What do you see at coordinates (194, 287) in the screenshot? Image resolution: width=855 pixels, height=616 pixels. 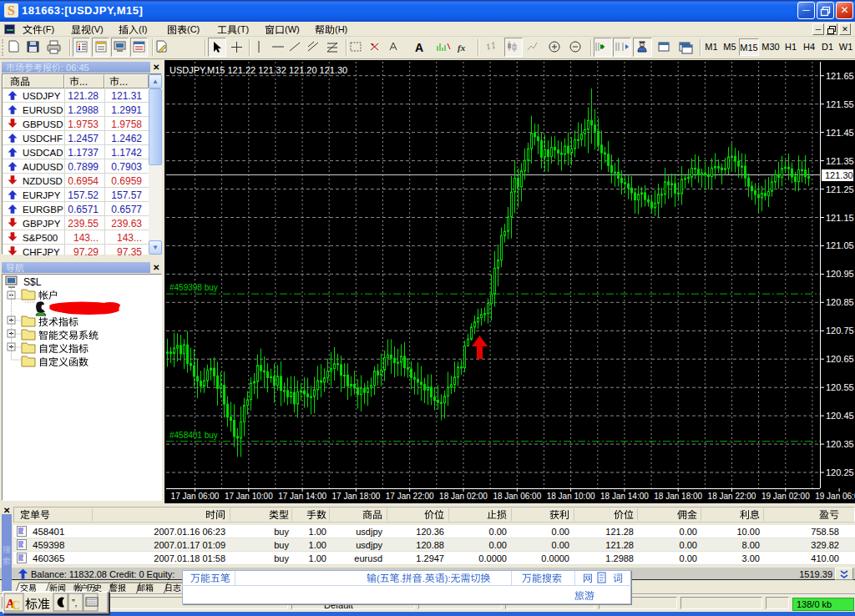 I see `svg-text: #459398 buy` at bounding box center [194, 287].